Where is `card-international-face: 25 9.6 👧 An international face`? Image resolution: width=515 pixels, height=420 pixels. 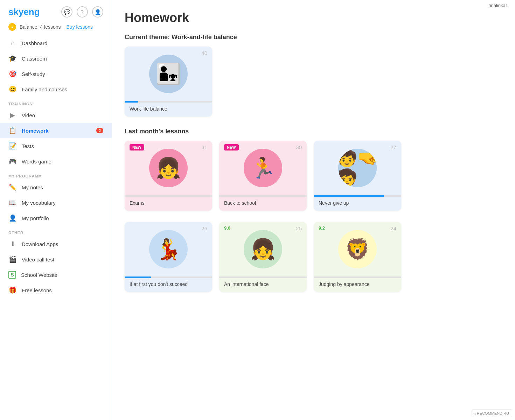 card-international-face: 25 9.6 👧 An international face is located at coordinates (263, 257).